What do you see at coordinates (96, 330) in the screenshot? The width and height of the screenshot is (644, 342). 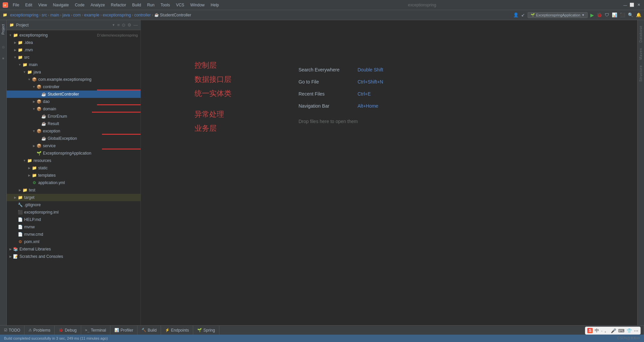 I see `tab-terminal: >_ Terminal` at bounding box center [96, 330].